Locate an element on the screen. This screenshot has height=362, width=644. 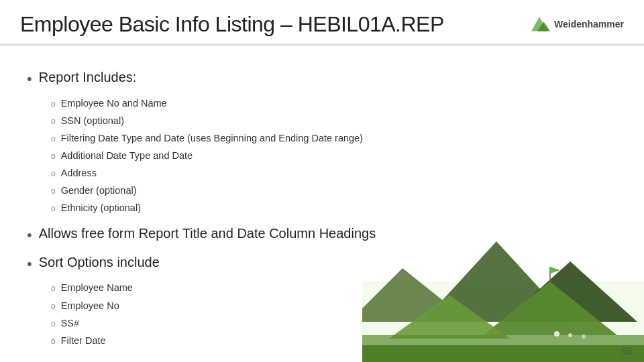
list-item: oEthnicity (optional) is located at coordinates (334, 208).